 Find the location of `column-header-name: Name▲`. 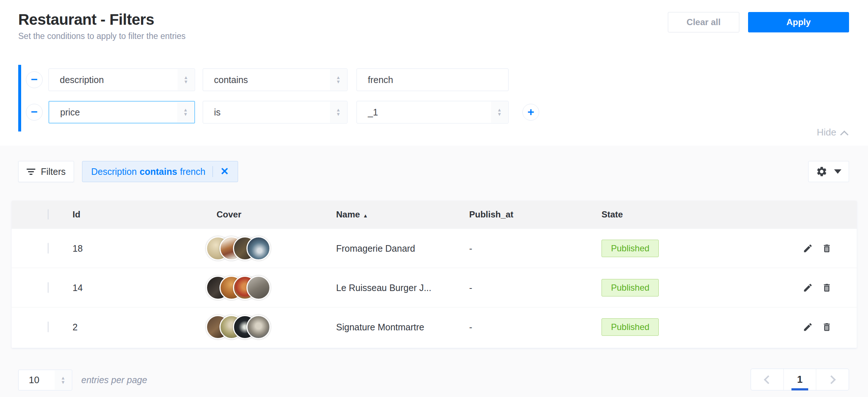

column-header-name: Name▲ is located at coordinates (352, 215).